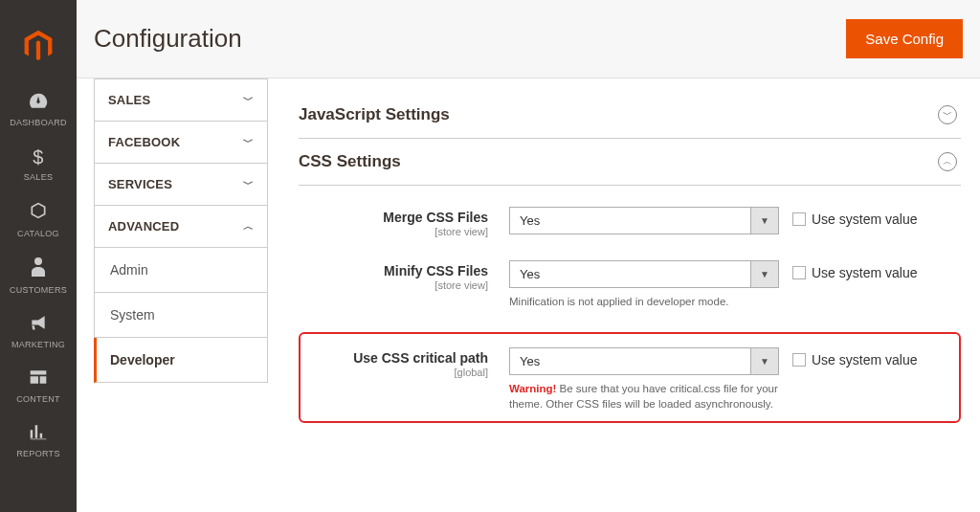 The width and height of the screenshot is (980, 512). What do you see at coordinates (644, 379) in the screenshot?
I see `field-control: Yes ▼ Warning! Be sure that you have cri…` at bounding box center [644, 379].